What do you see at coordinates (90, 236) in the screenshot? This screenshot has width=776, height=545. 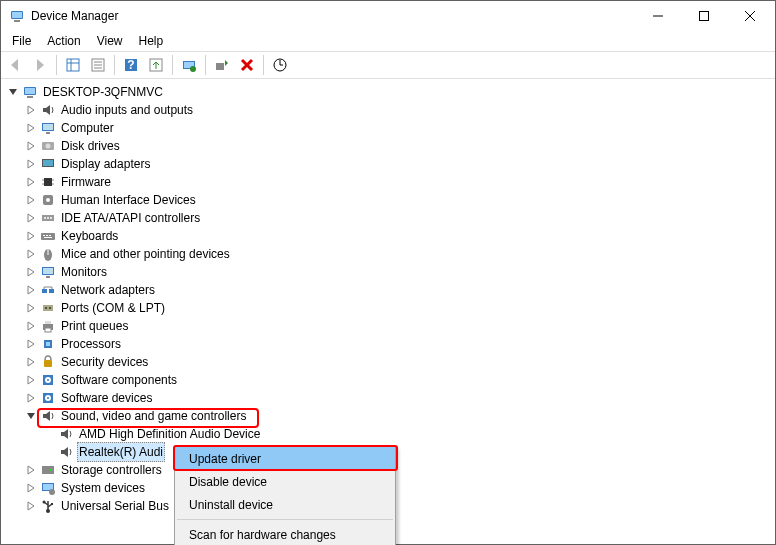 I see `tree-node-label: Keyboards` at bounding box center [90, 236].